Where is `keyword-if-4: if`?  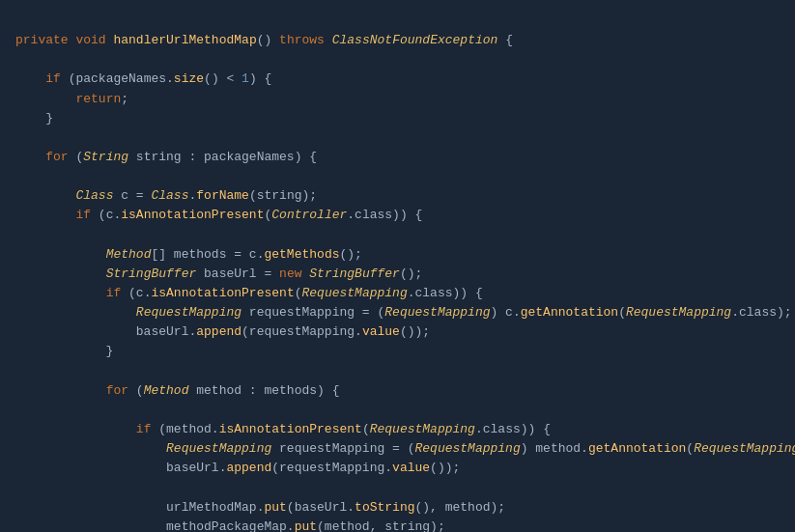
keyword-if-4: if is located at coordinates (144, 429).